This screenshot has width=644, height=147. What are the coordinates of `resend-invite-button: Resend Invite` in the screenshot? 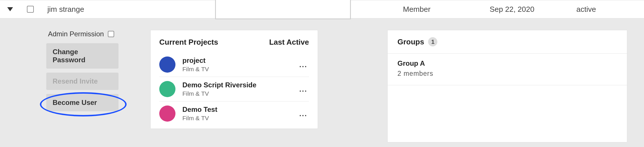 It's located at (82, 81).